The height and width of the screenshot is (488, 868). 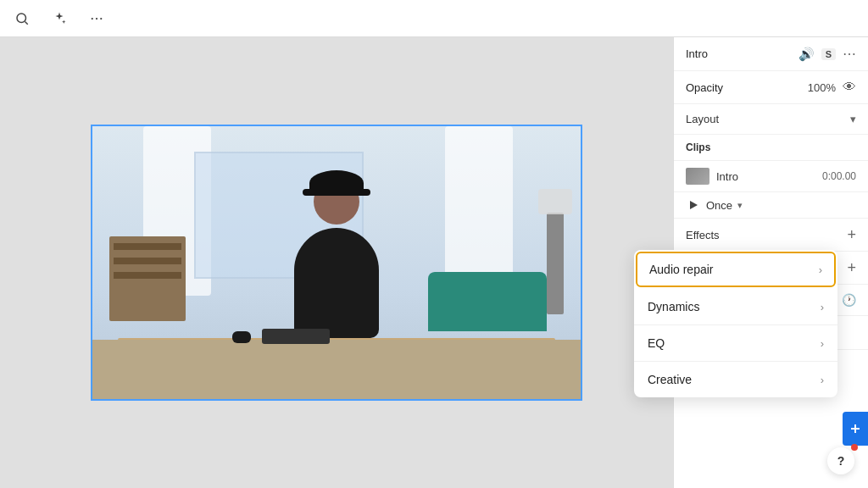 What do you see at coordinates (740, 205) in the screenshot?
I see `playback-chevron-icon: ▾` at bounding box center [740, 205].